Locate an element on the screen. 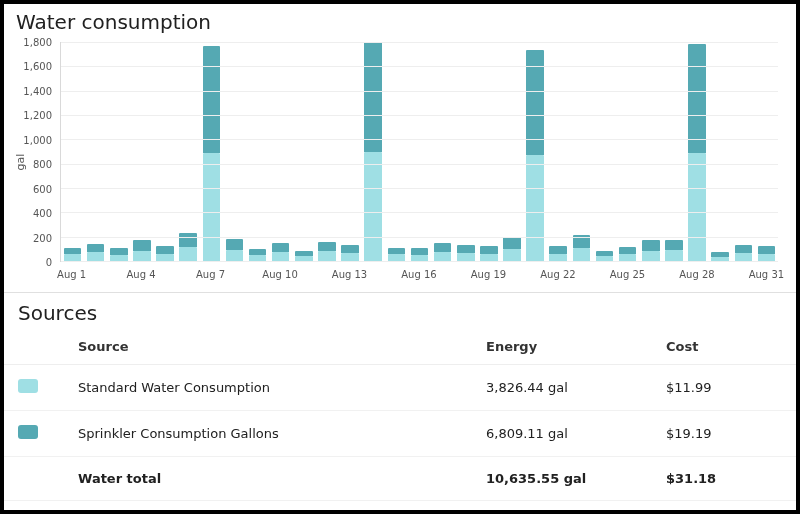  x-tick: Aug 22 is located at coordinates (558, 274).